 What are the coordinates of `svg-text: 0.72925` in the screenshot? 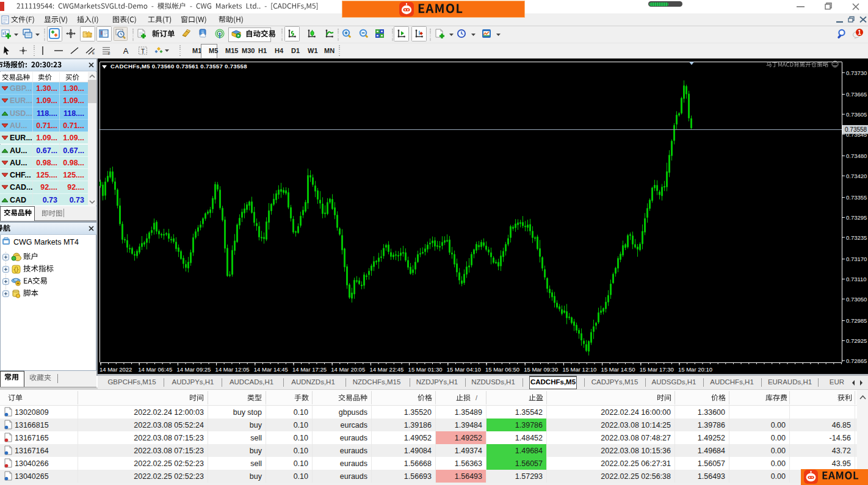 It's located at (856, 340).